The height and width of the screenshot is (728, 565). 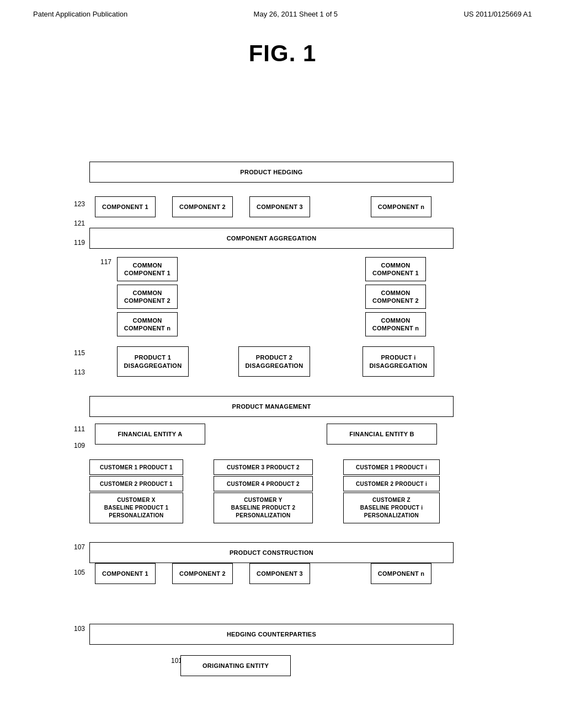 What do you see at coordinates (147, 297) in the screenshot?
I see `common-comp2-left-box: COMMON COMPONENT 2` at bounding box center [147, 297].